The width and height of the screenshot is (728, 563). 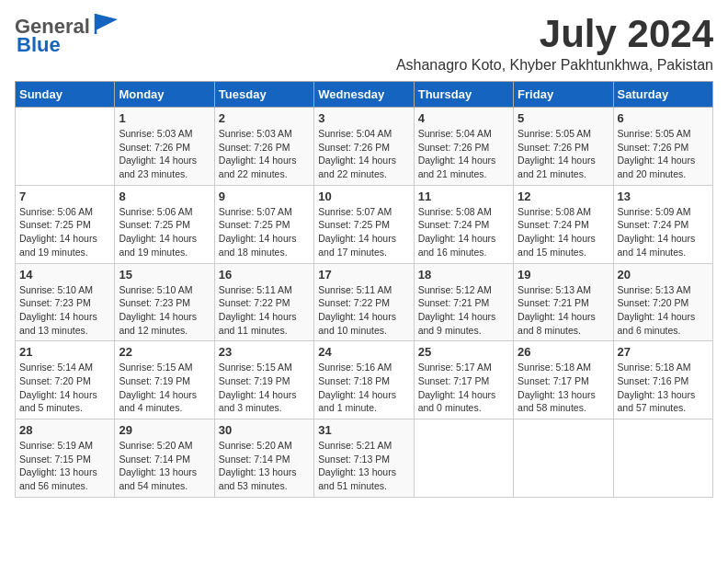 What do you see at coordinates (164, 232) in the screenshot?
I see `day-info: Sunrise: 5:06 AM Sunset: 7:25 PM Dayligh…` at bounding box center [164, 232].